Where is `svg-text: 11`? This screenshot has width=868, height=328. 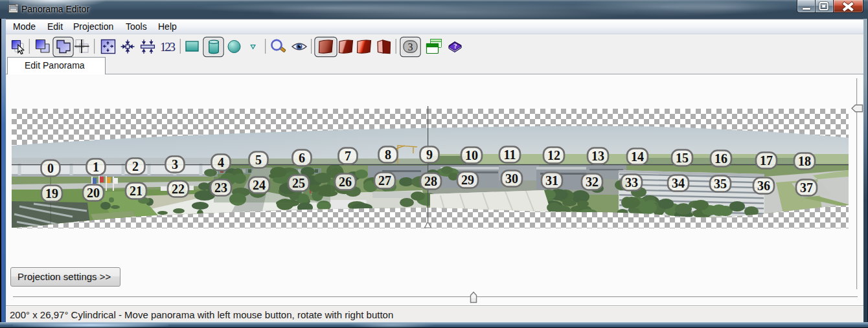
svg-text: 11 is located at coordinates (510, 155).